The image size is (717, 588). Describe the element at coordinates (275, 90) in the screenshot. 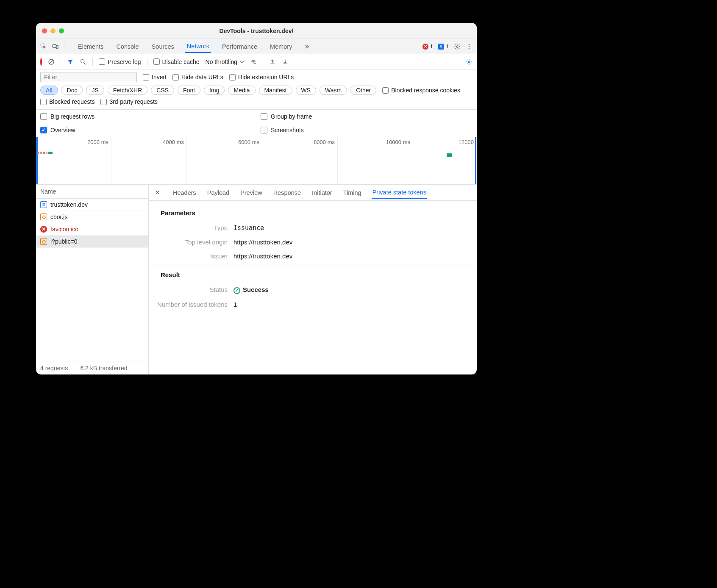

I see `type-pill-manifest: Manifest` at that location.